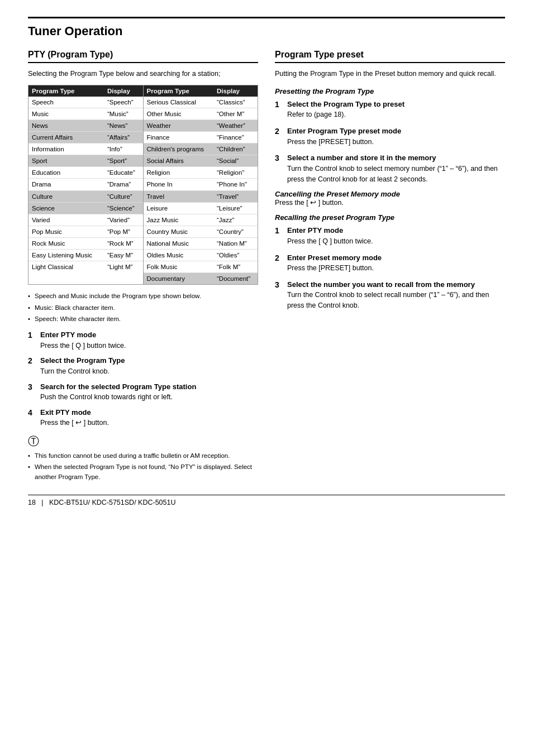 The image size is (533, 756). Describe the element at coordinates (236, 173) in the screenshot. I see `display-cell: “Religion”` at that location.